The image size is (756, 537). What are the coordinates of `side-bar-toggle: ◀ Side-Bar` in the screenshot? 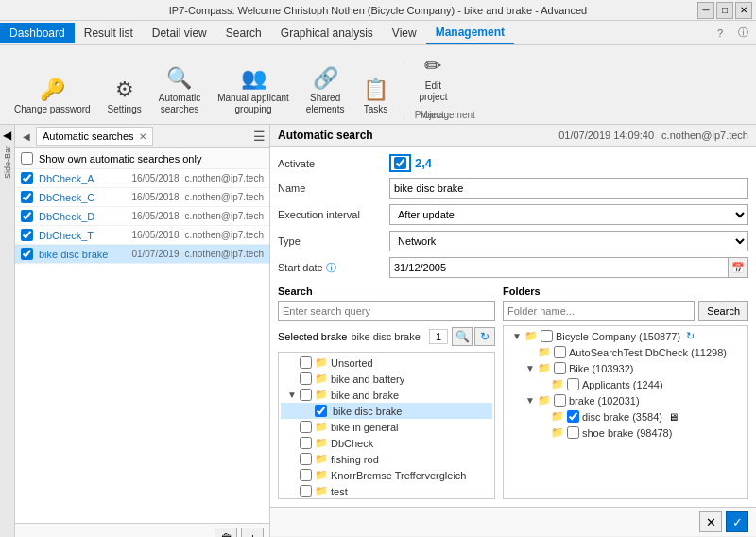 It's located at (8, 331).